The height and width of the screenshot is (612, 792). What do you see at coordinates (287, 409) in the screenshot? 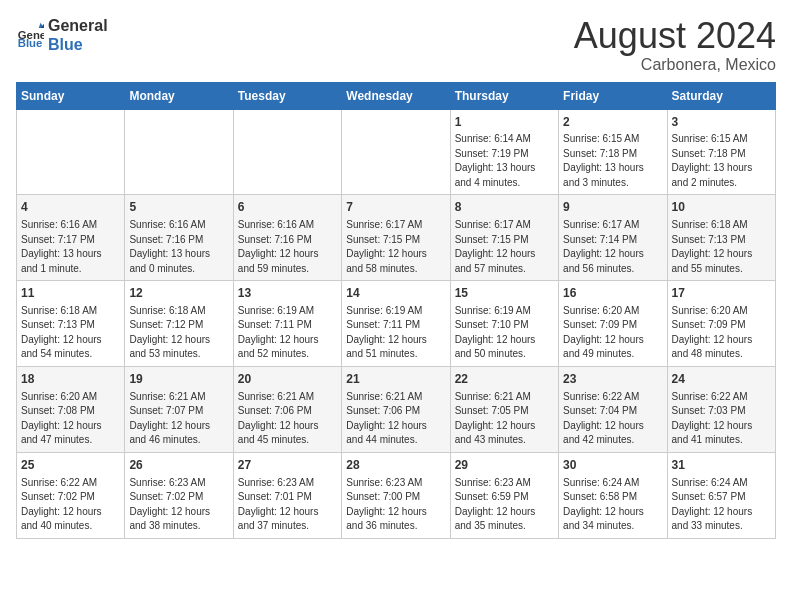
I see `calendar-cell: 20Sunrise: 6:21 AM Sunset: 7:06 PM Dayli…` at bounding box center [287, 409].